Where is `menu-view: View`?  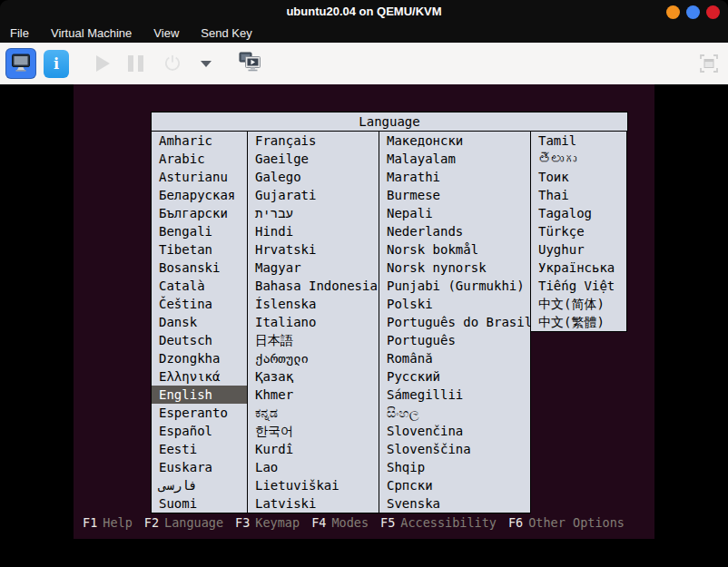 menu-view: View is located at coordinates (166, 33).